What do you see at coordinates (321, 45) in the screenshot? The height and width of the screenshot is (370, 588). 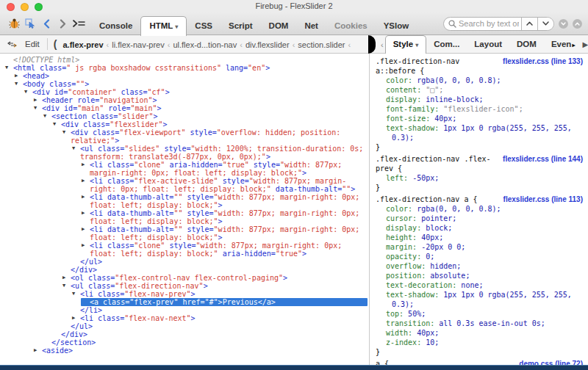 I see `breadcrumb-item-section-slider: section.slider` at bounding box center [321, 45].